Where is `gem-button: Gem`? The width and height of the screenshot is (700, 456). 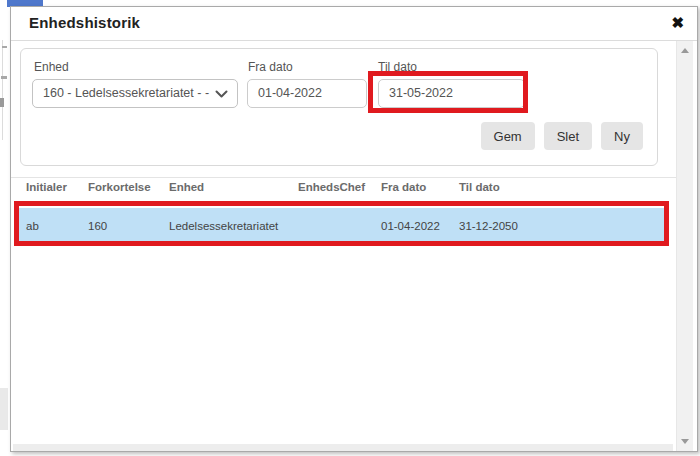 gem-button: Gem is located at coordinates (508, 136).